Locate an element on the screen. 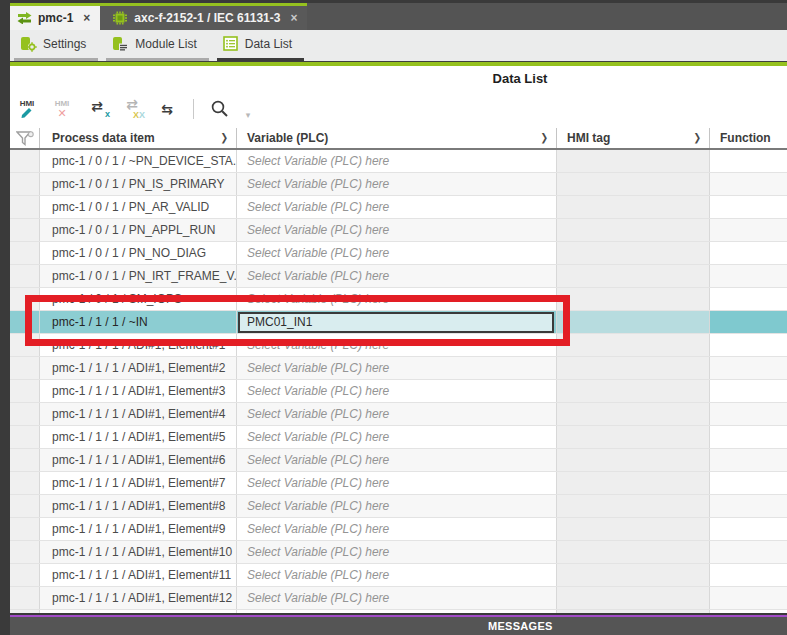  process-data-item-cell: pmc-1 / 1 / 1 / ADI#1, Element#7 is located at coordinates (138, 483).